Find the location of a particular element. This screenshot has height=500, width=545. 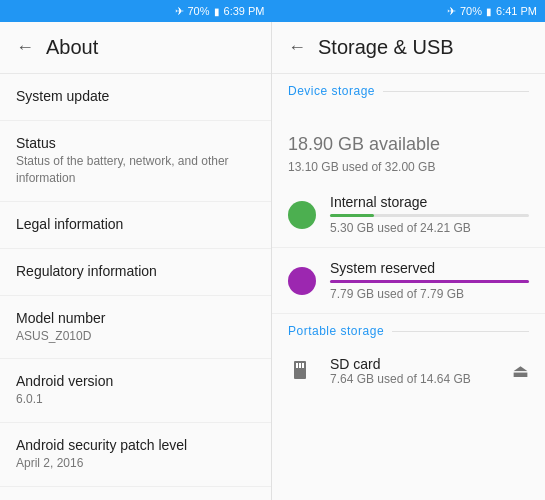

internal-storage-name: Internal storage is located at coordinates (430, 202).